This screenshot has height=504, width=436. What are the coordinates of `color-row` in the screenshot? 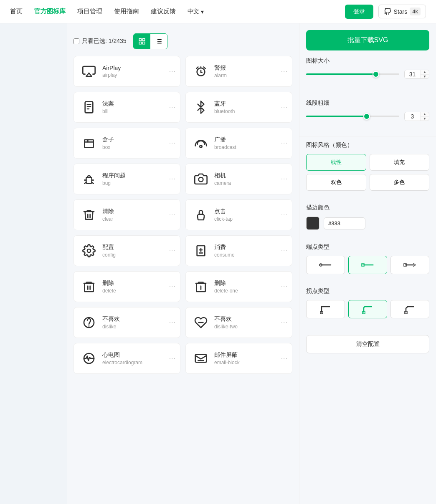 It's located at (368, 223).